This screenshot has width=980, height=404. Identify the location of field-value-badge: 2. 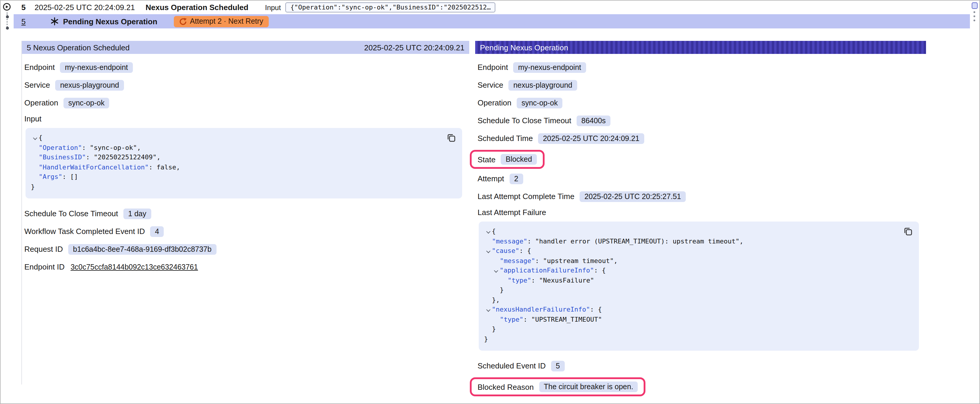
(516, 179).